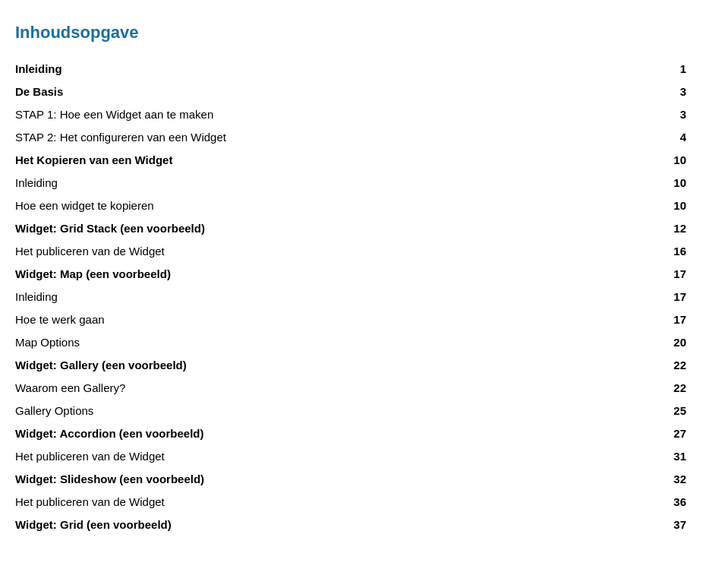 This screenshot has width=728, height=569. What do you see at coordinates (319, 411) in the screenshot?
I see `toc-label-15: Gallery Options` at bounding box center [319, 411].